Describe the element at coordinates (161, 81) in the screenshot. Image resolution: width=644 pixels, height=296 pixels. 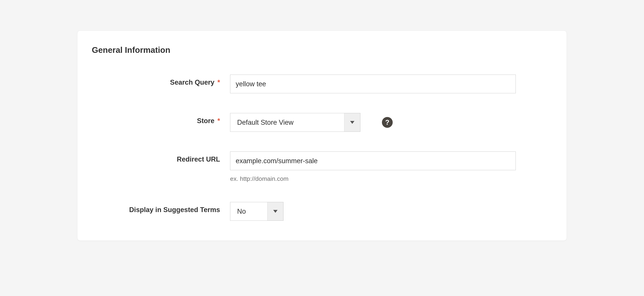
I see `label-col: Search Query *` at that location.